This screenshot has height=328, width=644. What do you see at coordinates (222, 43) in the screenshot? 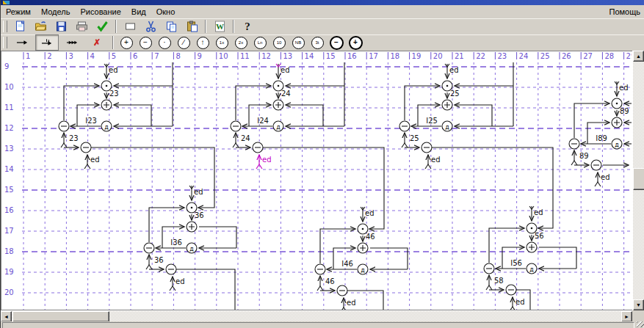
I see `block-icon-5: 1x` at bounding box center [222, 43].